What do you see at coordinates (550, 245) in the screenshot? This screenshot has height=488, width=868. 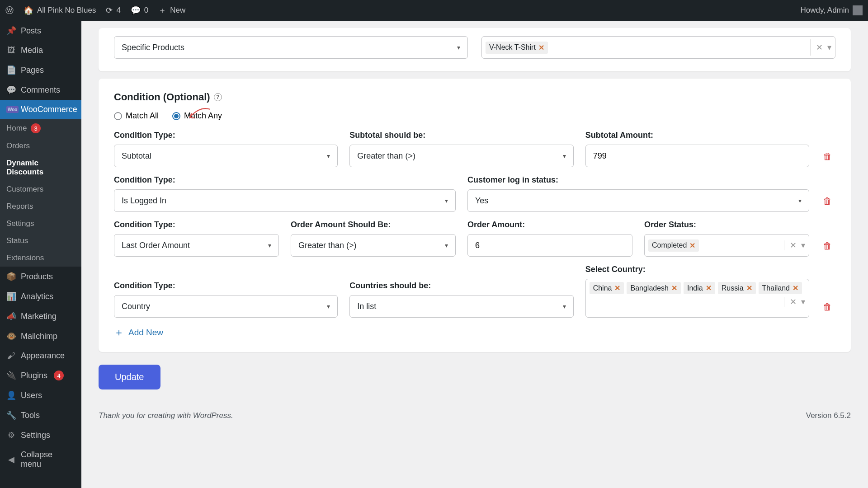 I see `order-amount-input` at bounding box center [550, 245].